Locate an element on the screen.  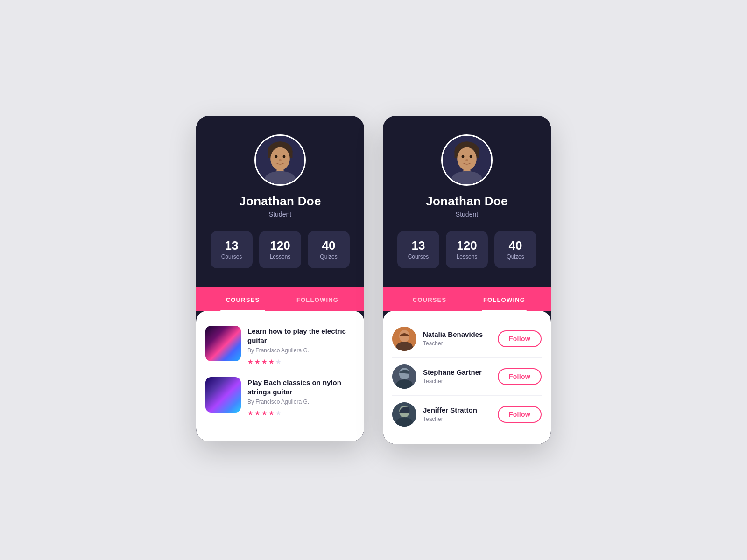
card-top-1: Jonathan Doe Student 13 Courses 120 Less… is located at coordinates (280, 199).